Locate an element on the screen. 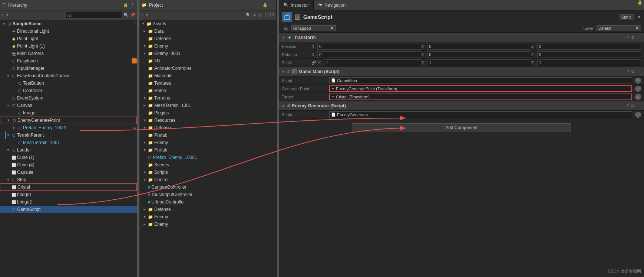 Image resolution: width=644 pixels, height=277 pixels. transform-dots-icon: ⋮ is located at coordinates (639, 38).